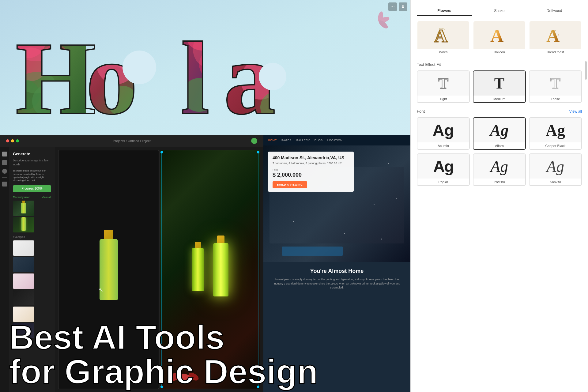  What do you see at coordinates (5, 171) in the screenshot?
I see `sidebar-icon-generate` at bounding box center [5, 171].